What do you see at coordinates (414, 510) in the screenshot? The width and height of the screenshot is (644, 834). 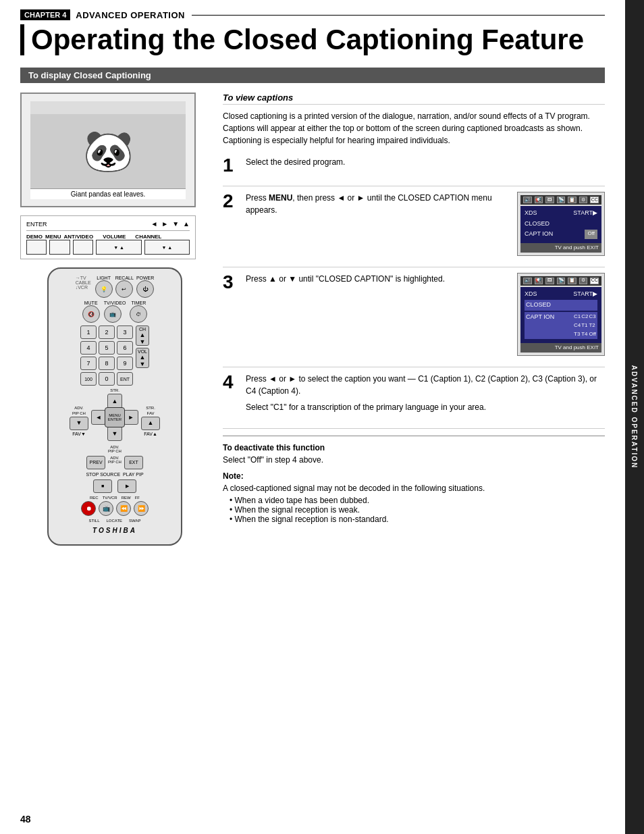 I see `note-list: When a video tape has been dubbed. When …` at bounding box center [414, 510].